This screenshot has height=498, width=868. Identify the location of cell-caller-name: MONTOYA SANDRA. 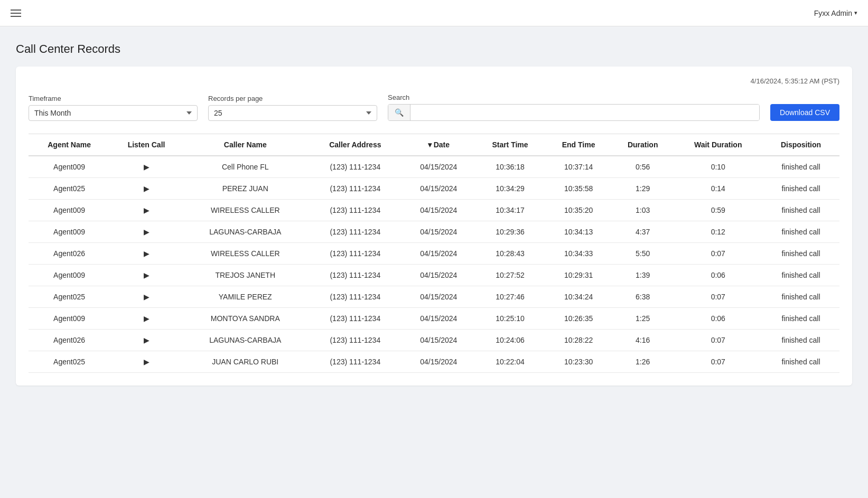
(245, 319).